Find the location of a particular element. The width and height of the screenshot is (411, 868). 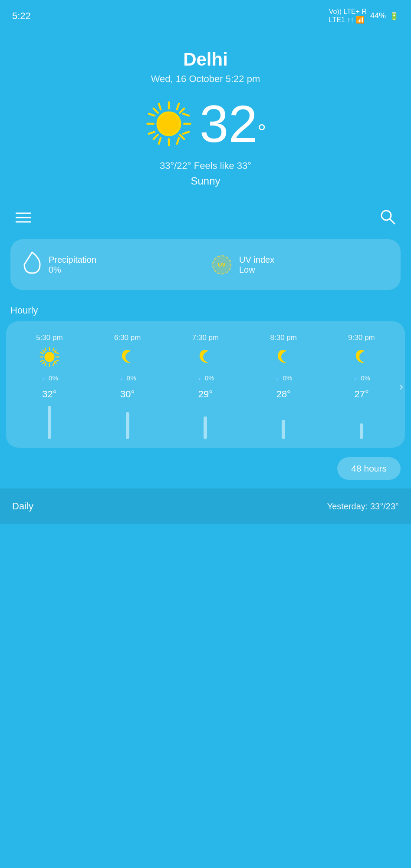

hour-time: 9:30 pm is located at coordinates (361, 338).